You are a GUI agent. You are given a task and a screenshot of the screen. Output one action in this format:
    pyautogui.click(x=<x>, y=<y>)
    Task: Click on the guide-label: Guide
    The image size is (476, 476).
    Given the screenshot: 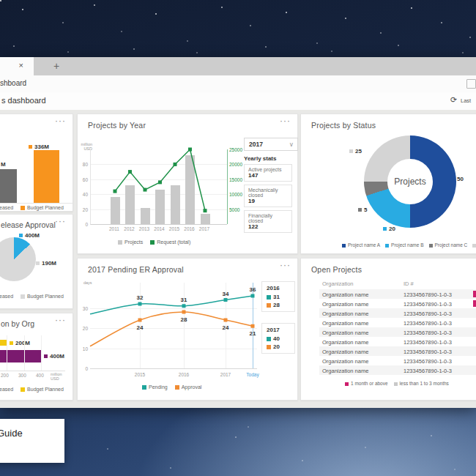 What is the action you would take?
    pyautogui.click(x=12, y=434)
    